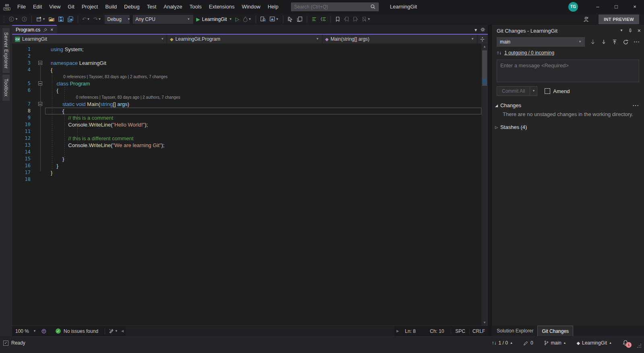 Image resolution: width=644 pixels, height=353 pixels. I want to click on account-avatar: TG, so click(573, 7).